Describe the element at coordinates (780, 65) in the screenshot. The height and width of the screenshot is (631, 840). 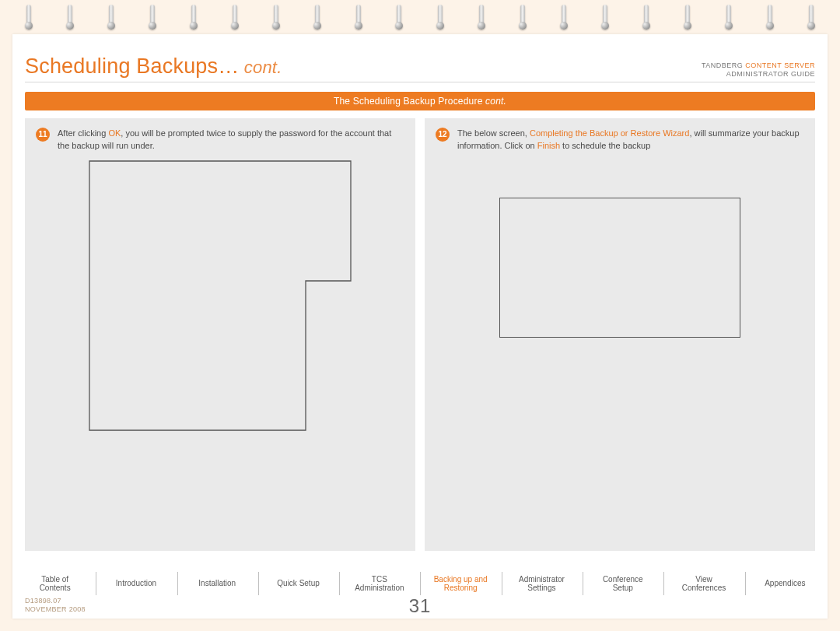
I see `brand-orange: CONTENT SERVER` at that location.